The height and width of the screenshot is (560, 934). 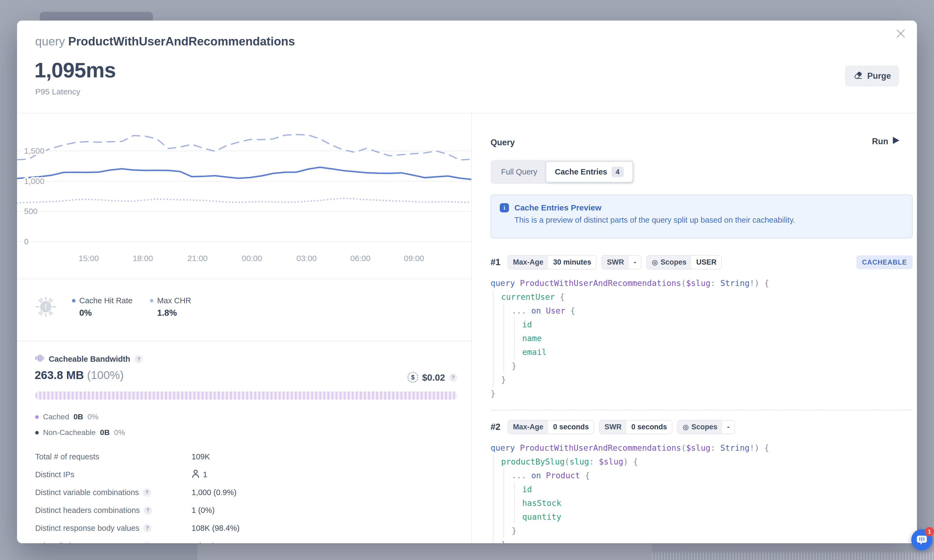 What do you see at coordinates (702, 262) in the screenshot?
I see `cache-entry-header: #1Max-Age30 minutesSWR-◎ScopesUSERCACHEA…` at bounding box center [702, 262].